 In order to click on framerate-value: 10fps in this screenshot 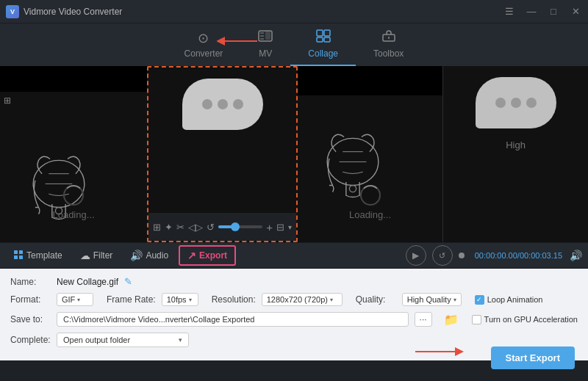, I will do `click(176, 300)`.